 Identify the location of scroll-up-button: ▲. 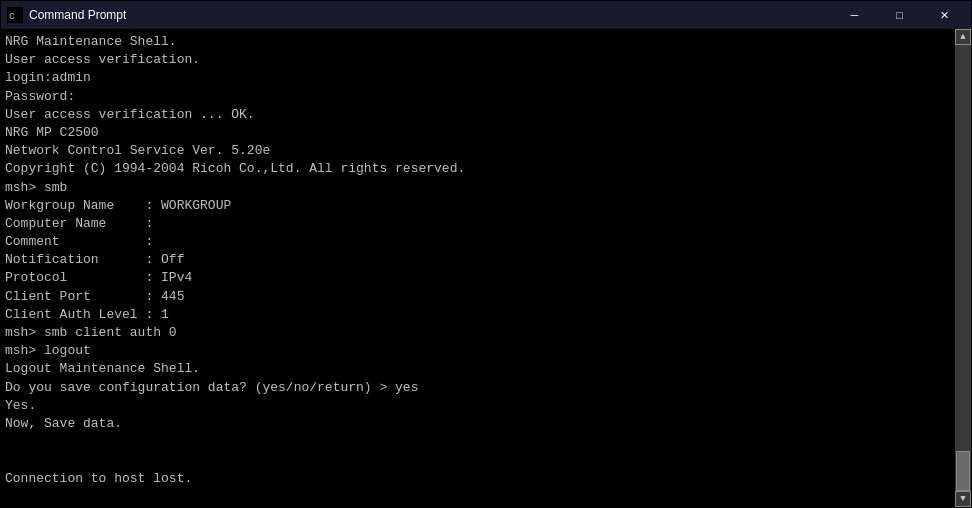
(963, 37).